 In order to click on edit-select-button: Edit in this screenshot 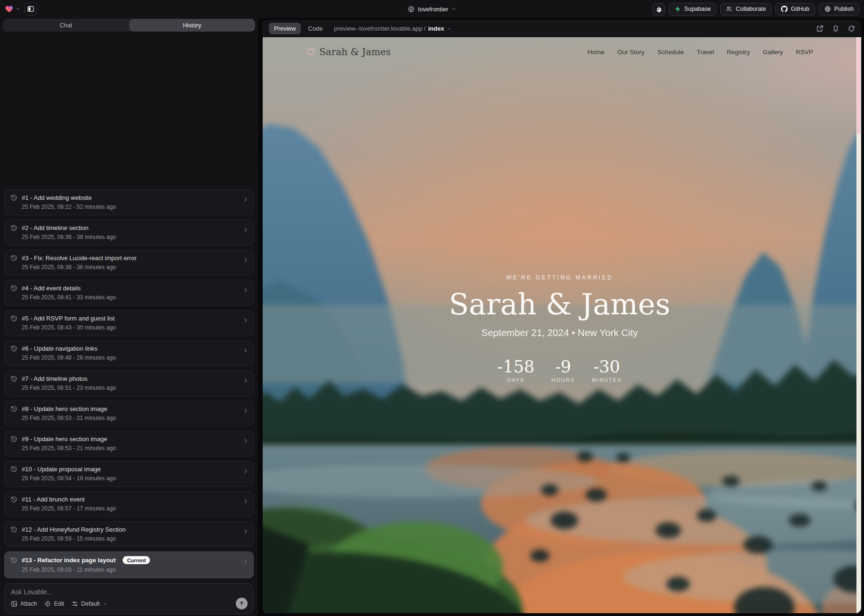, I will do `click(54, 604)`.